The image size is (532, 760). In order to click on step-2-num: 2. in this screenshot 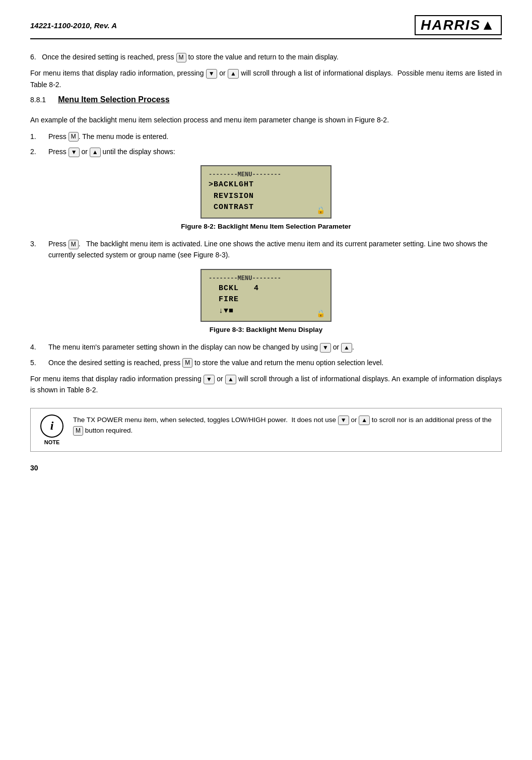, I will do `click(39, 152)`.